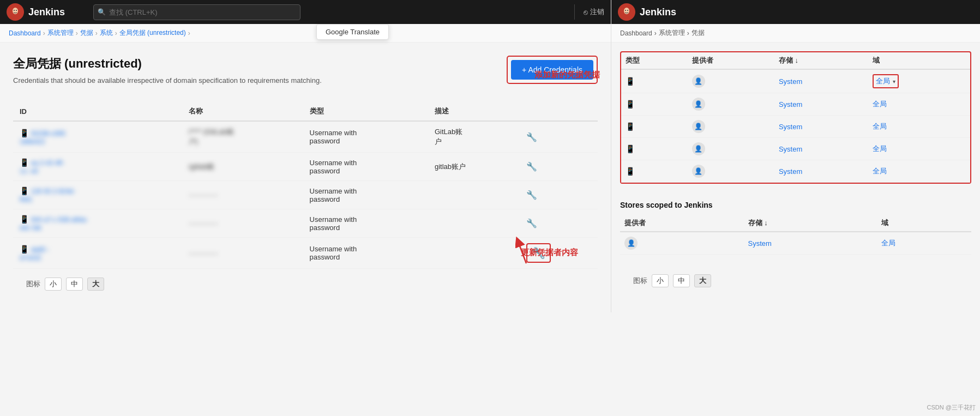 This screenshot has height=416, width=980. I want to click on google-translate-popup: Google Translate, so click(352, 32).